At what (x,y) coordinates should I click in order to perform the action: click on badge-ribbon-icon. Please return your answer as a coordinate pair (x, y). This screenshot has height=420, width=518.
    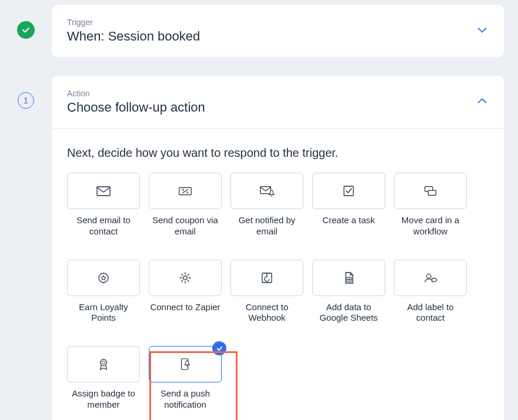
    Looking at the image, I should click on (103, 364).